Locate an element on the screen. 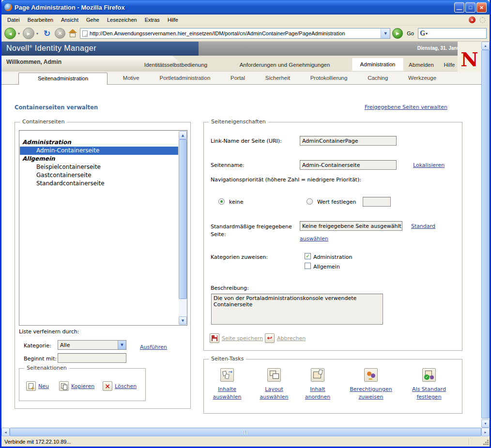 The width and height of the screenshot is (491, 448). stop-button: × is located at coordinates (60, 33).